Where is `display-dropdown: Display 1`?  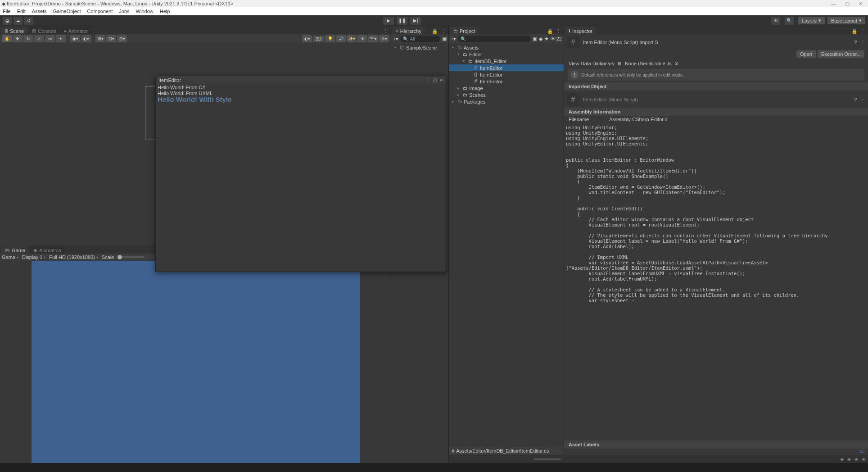
display-dropdown: Display 1 is located at coordinates (34, 257).